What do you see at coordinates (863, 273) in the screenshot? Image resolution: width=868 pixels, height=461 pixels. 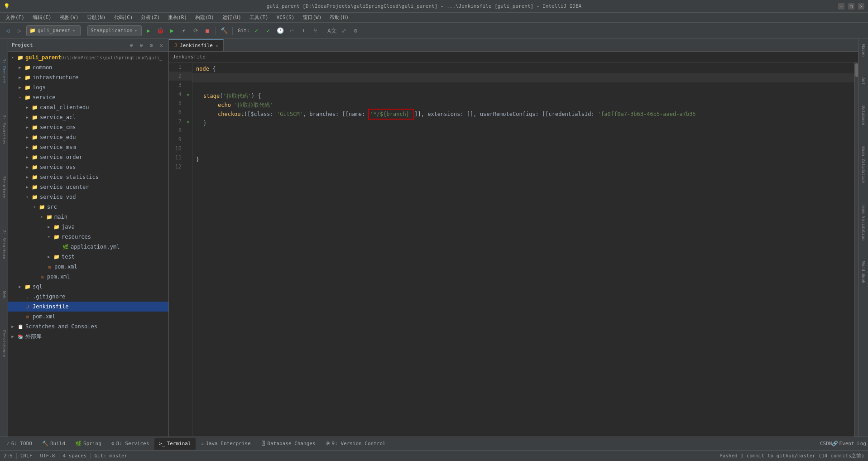 I see `right-panel-wordbook: Word Book` at bounding box center [863, 273].